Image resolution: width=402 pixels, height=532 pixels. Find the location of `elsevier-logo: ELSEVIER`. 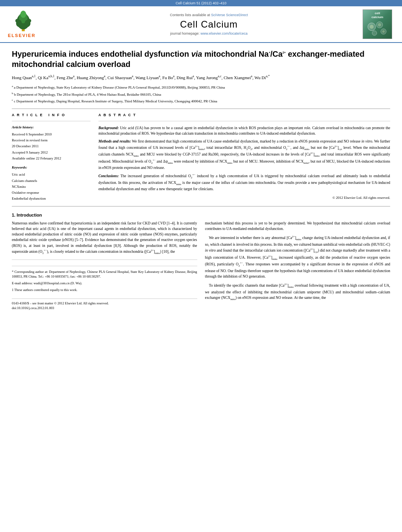

elsevier-logo: ELSEVIER is located at coordinates (31, 24).